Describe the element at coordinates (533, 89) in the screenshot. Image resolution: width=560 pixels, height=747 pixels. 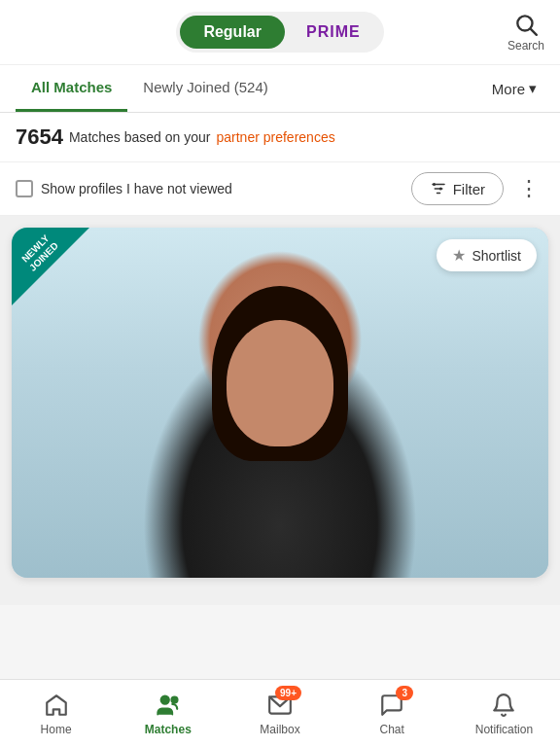
I see `chevron-down-icon: ▾` at that location.